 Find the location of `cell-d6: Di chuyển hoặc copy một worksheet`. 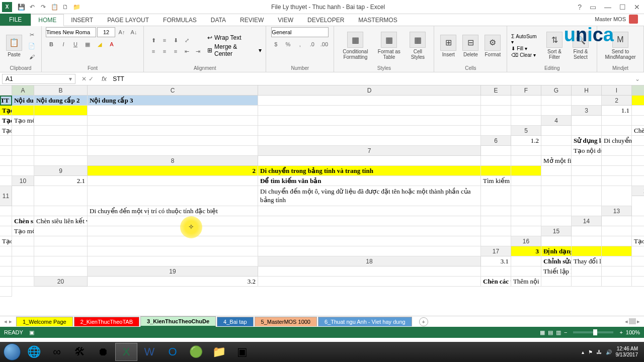

cell-d6: Di chuyển hoặc copy một worksheet is located at coordinates (617, 141).